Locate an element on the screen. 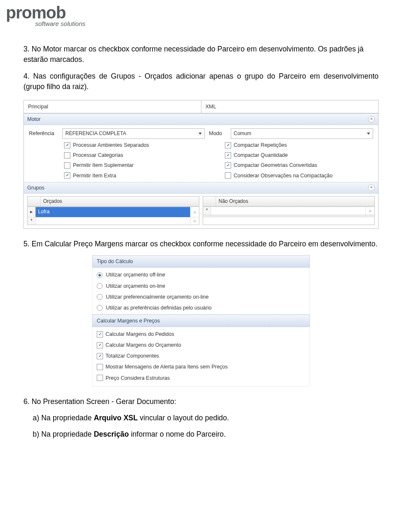 The height and width of the screenshot is (532, 402). section-grupos-header: Grupos « is located at coordinates (201, 188).